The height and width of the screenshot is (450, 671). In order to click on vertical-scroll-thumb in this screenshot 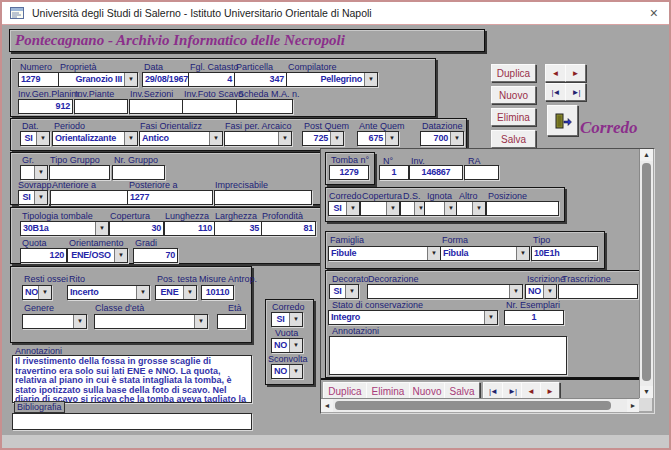, I will do `click(646, 272)`.